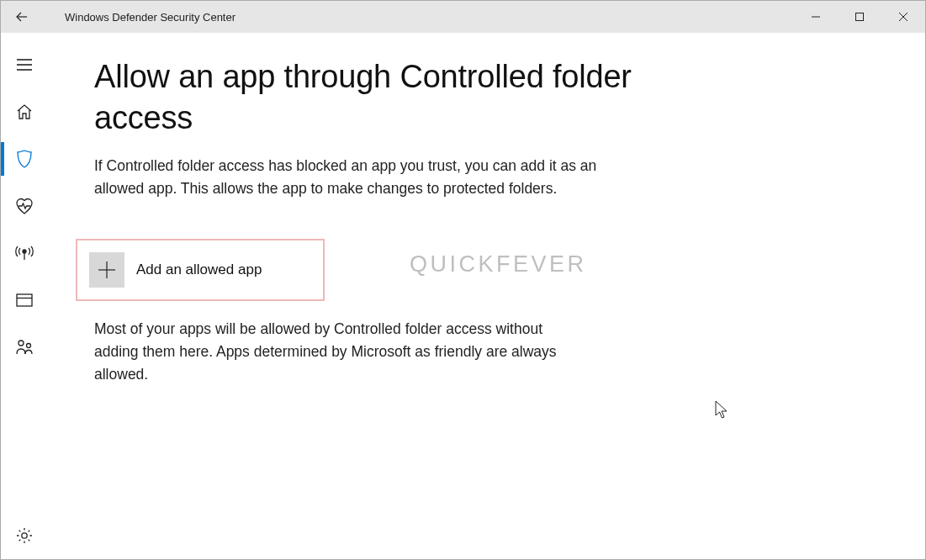  I want to click on sidebar-item-settings, so click(24, 536).